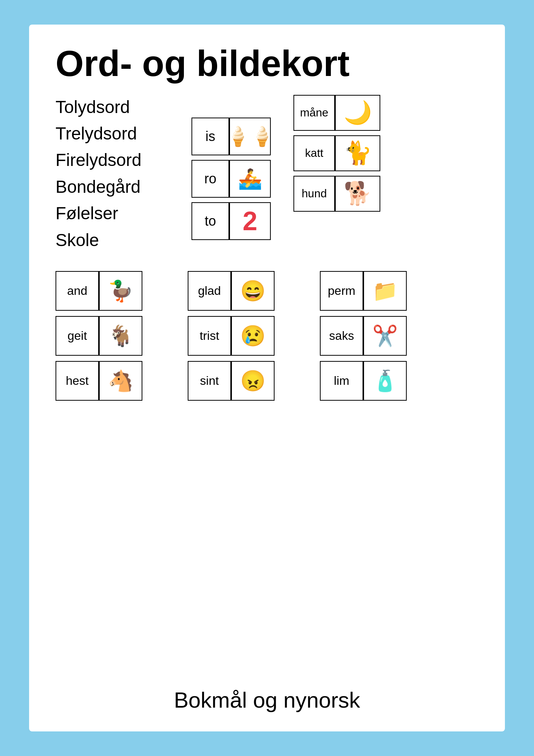 The height and width of the screenshot is (756, 534). Describe the element at coordinates (250, 179) in the screenshot. I see `image-card-ro: 🚣` at that location.